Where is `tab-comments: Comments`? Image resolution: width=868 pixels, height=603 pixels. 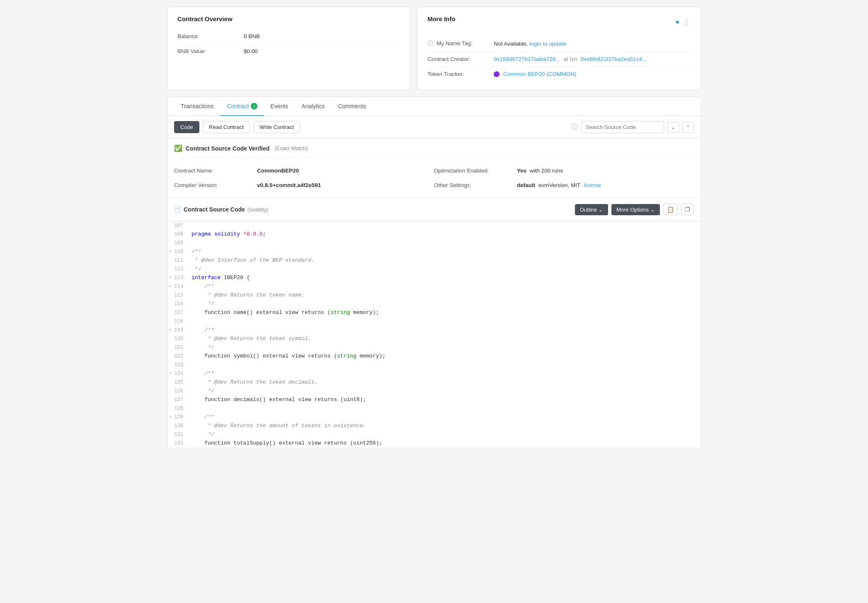
tab-comments: Comments is located at coordinates (352, 107).